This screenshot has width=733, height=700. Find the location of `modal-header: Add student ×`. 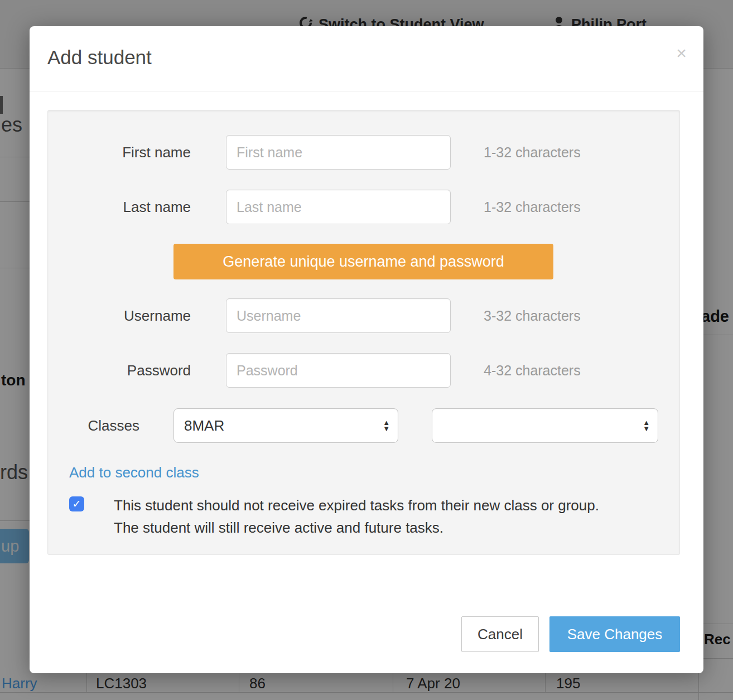

modal-header: Add student × is located at coordinates (366, 59).